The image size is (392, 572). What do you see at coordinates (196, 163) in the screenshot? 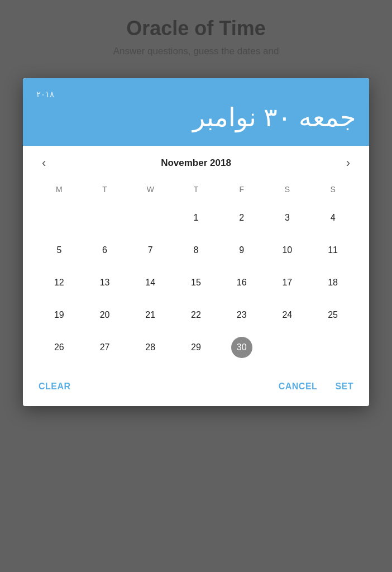
I see `month-year-label: November 2018` at bounding box center [196, 163].